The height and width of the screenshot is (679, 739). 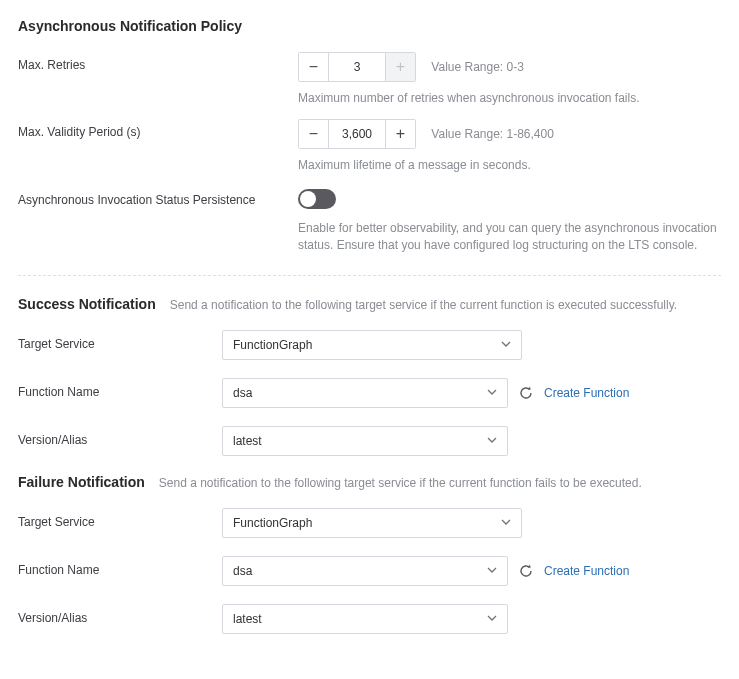 I want to click on max-retries-stepper: − +, so click(x=357, y=67).